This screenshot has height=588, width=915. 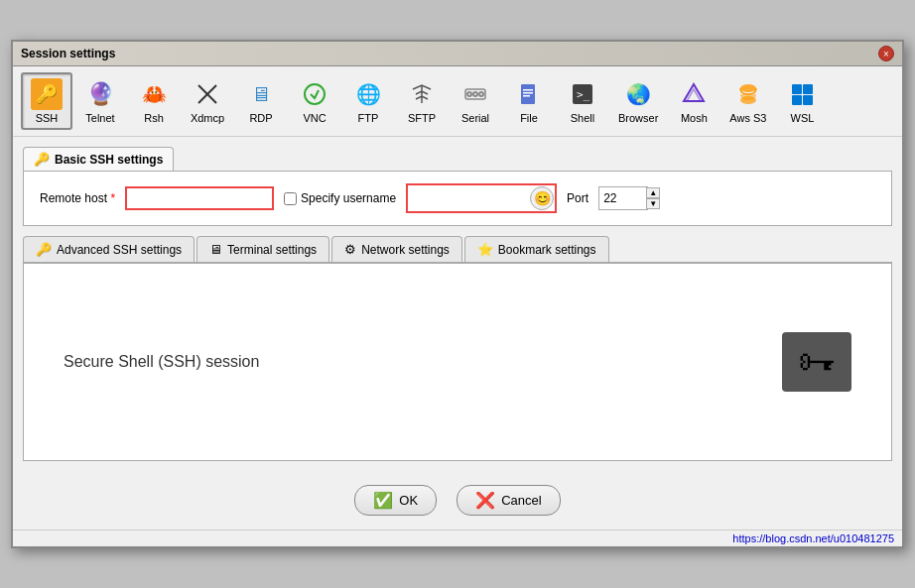 I want to click on wsl-icon, so click(x=802, y=94).